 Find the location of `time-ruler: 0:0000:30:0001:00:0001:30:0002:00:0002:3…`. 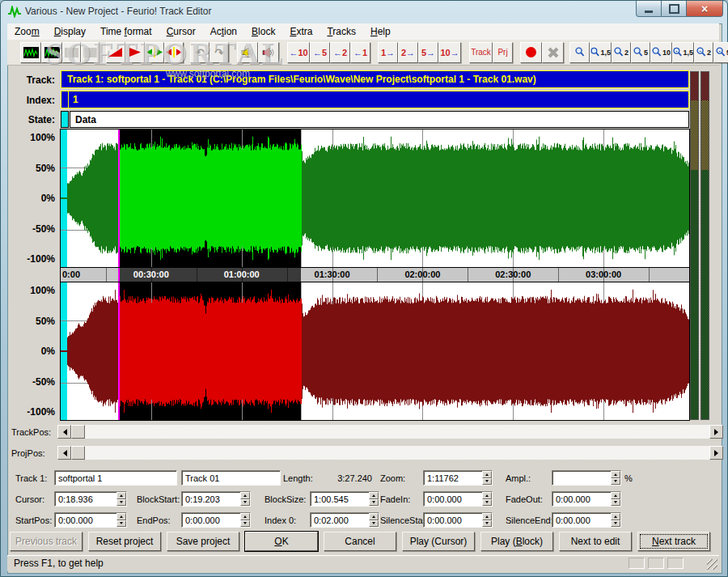

time-ruler: 0:0000:30:0001:00:0001:30:0002:00:0002:3… is located at coordinates (375, 275).